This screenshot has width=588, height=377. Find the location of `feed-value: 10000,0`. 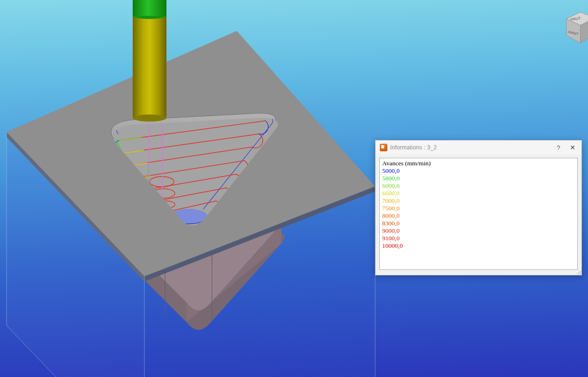

feed-value: 10000,0 is located at coordinates (478, 246).